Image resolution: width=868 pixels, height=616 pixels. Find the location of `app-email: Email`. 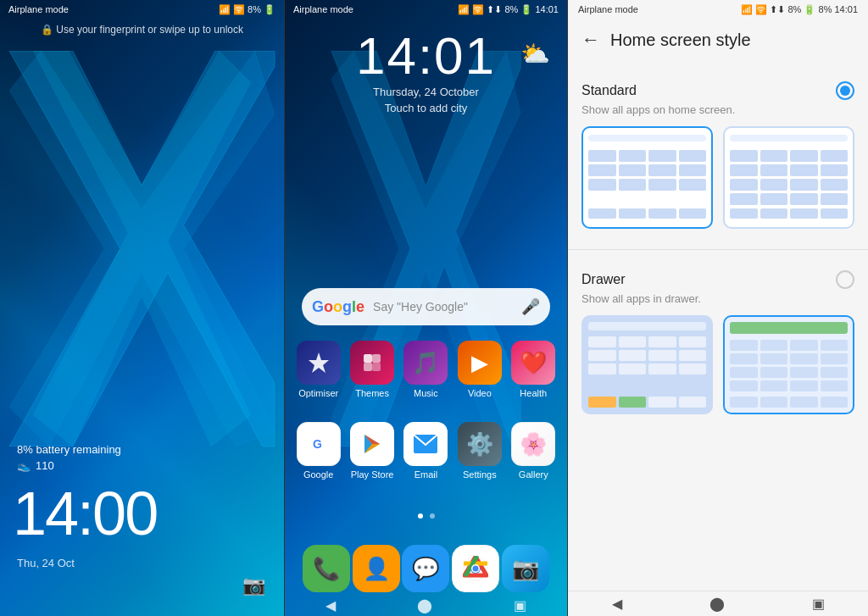

app-email: Email is located at coordinates (426, 451).